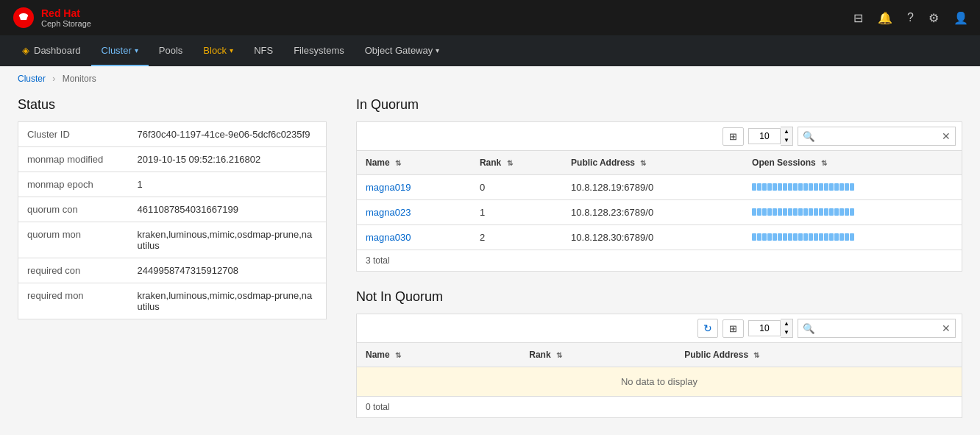  What do you see at coordinates (516, 163) in the screenshot?
I see `in-quorum-col-rank: Rank ⇅` at bounding box center [516, 163].